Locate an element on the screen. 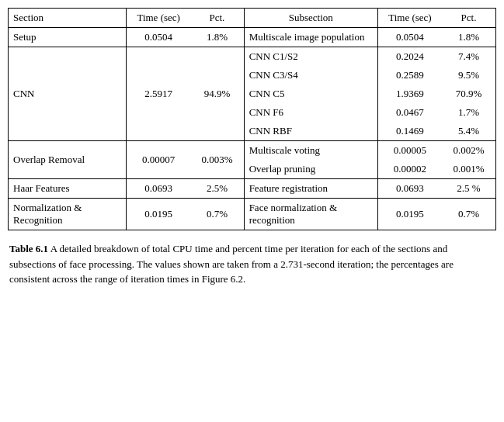 This screenshot has width=504, height=422. section-name: Setup is located at coordinates (68, 37).